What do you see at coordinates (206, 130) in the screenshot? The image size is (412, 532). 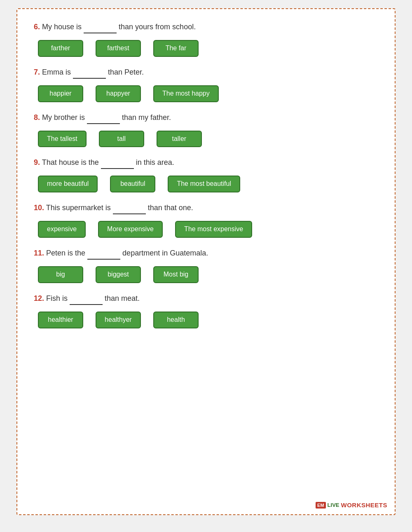 I see `question-block-8: 8. My brother is than my father.The tall…` at bounding box center [206, 130].